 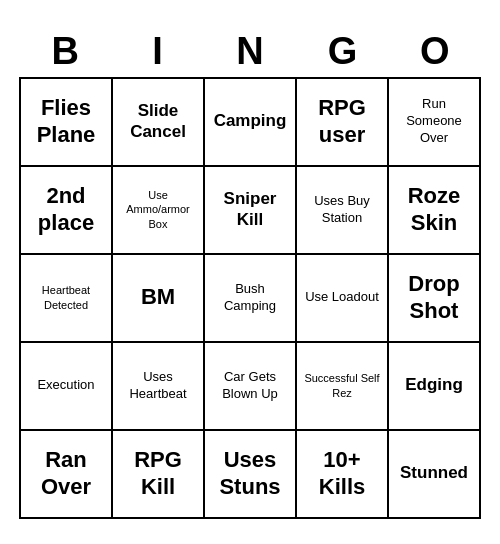 I want to click on bingo-cell-r3-c4: Edging, so click(x=434, y=386).